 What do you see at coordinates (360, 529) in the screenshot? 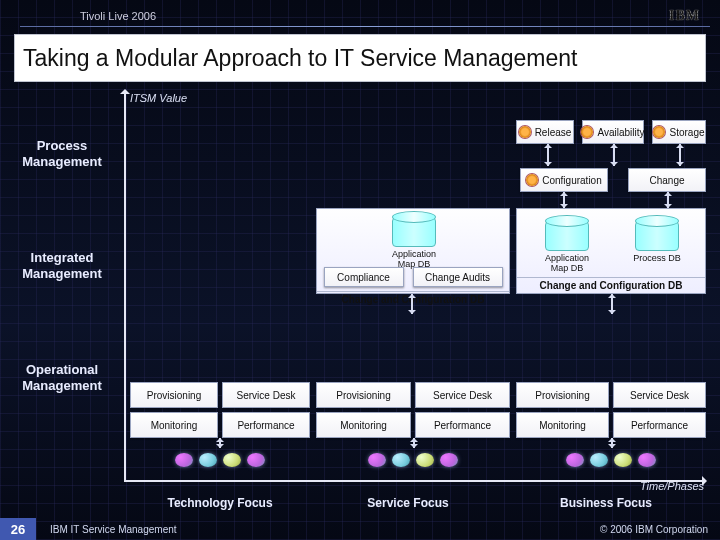
I see `footer: 26 IBM IT Service Management © 2006 IBM …` at bounding box center [360, 529].